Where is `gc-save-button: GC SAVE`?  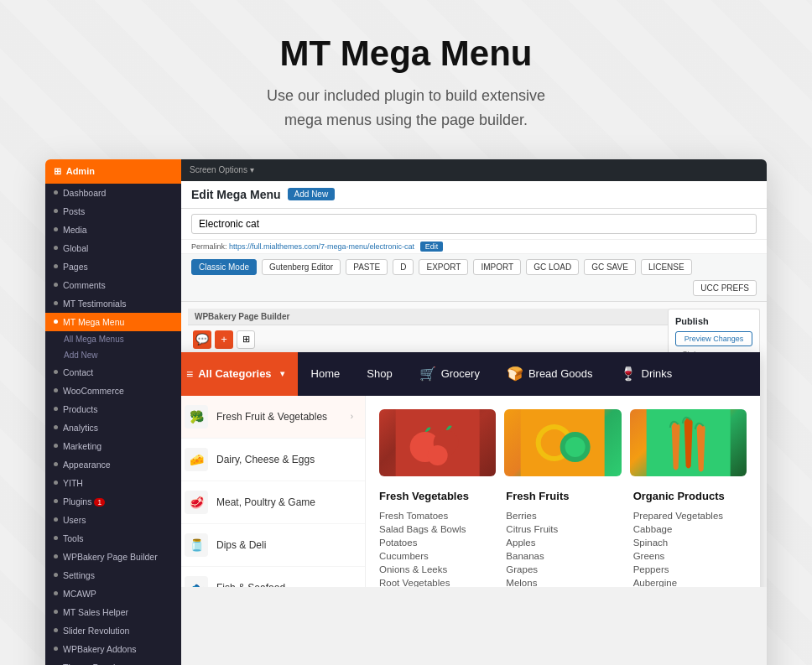 gc-save-button: GC SAVE is located at coordinates (610, 267).